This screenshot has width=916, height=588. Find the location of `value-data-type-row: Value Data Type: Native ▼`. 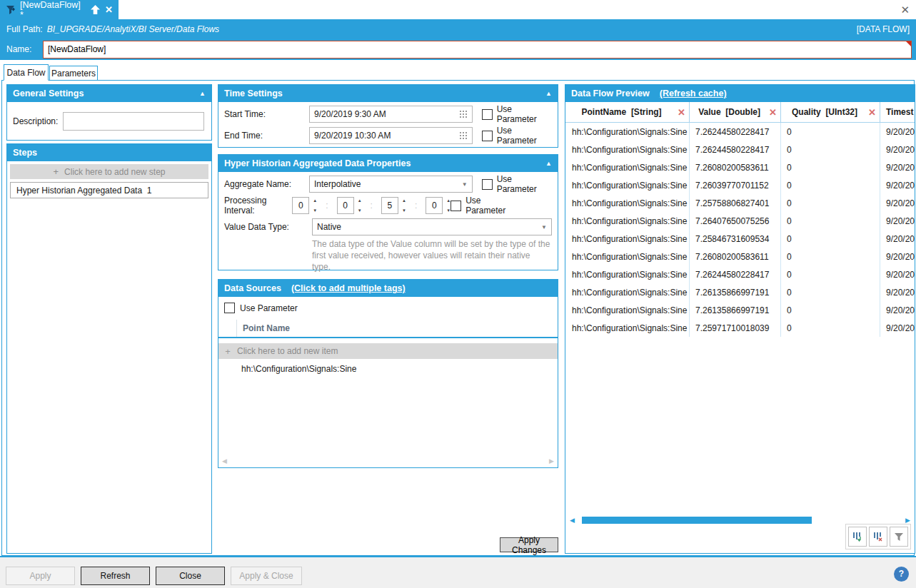

value-data-type-row: Value Data Type: Native ▼ is located at coordinates (388, 227).